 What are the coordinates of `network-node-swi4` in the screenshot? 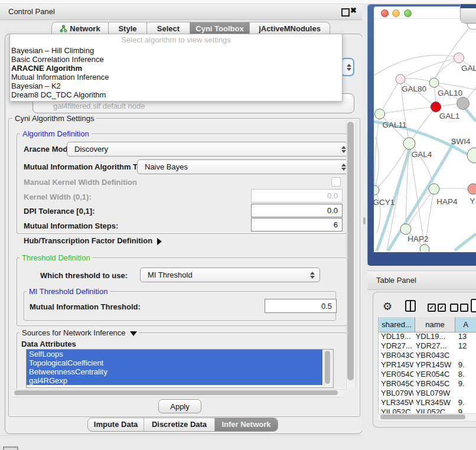 It's located at (471, 155).